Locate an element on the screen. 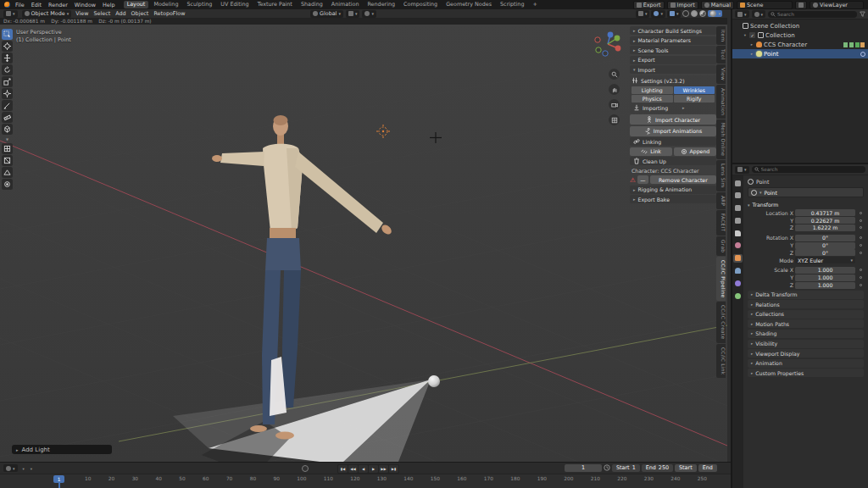 Image resolution: width=868 pixels, height=488 pixels. workspace-tab: Geometry Nodes is located at coordinates (469, 5).